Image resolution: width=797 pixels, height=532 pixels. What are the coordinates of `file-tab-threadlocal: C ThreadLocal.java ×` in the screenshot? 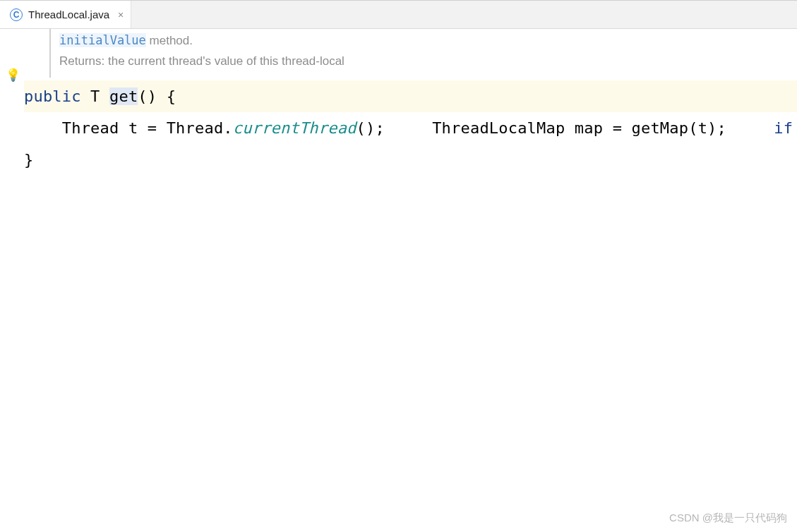 It's located at (66, 14).